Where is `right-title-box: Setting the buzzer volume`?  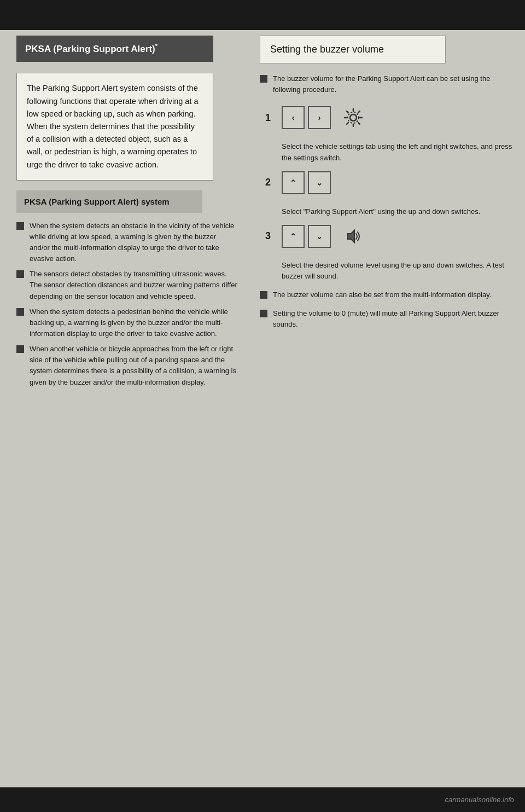
right-title-box: Setting the buzzer volume is located at coordinates (353, 49).